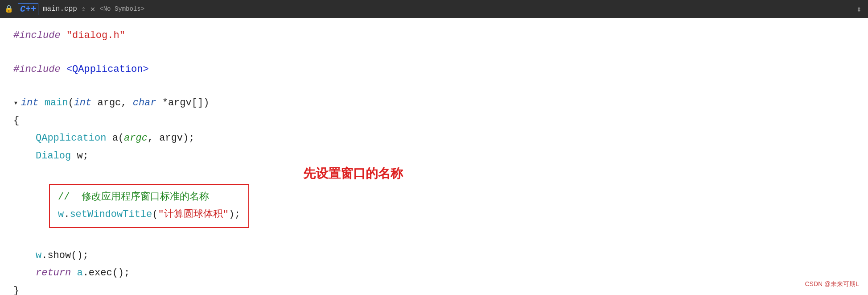 The image size is (868, 295). What do you see at coordinates (859, 9) in the screenshot?
I see `right-arrow-icon: ⇕` at bounding box center [859, 9].